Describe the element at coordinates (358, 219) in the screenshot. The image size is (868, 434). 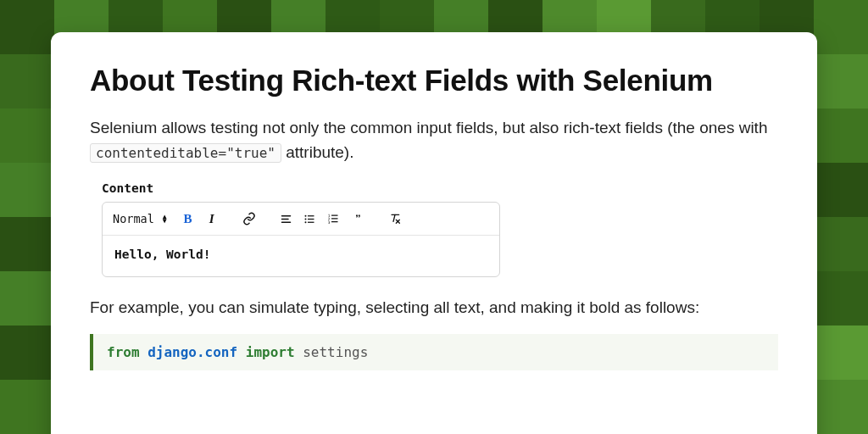
I see `blockquote-button: ❞` at that location.